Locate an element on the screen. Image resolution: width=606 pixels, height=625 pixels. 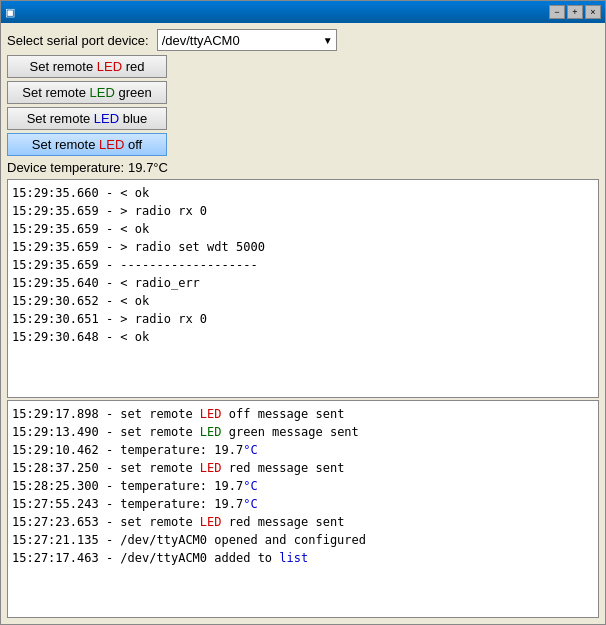
log-line: 15:29:35.659 - ------------------- is located at coordinates (303, 265).